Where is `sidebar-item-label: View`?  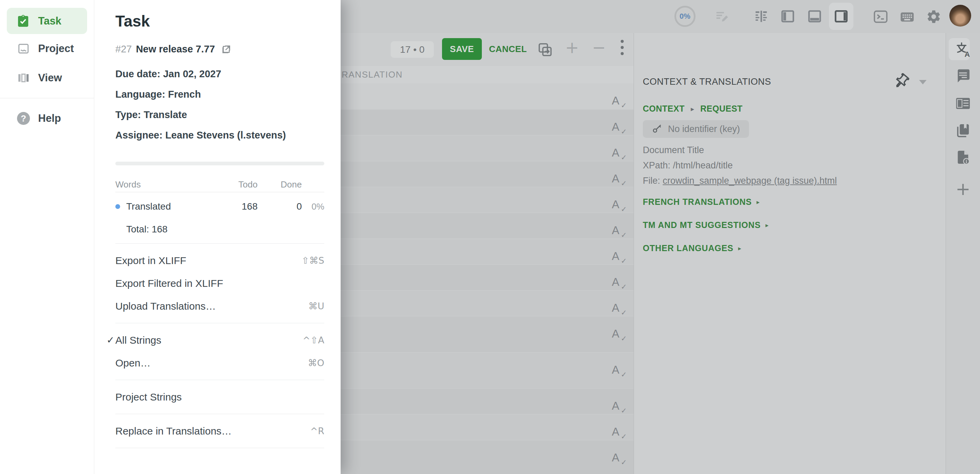 sidebar-item-label: View is located at coordinates (50, 78).